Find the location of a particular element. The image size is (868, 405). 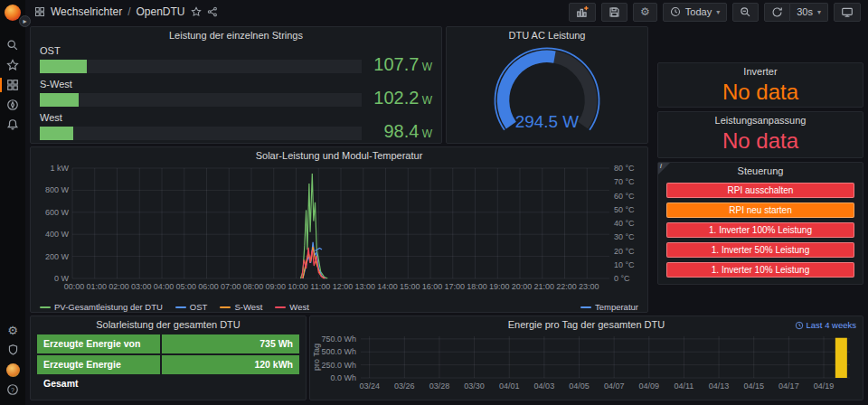

leistungsanpassung-value: No data is located at coordinates (760, 141).